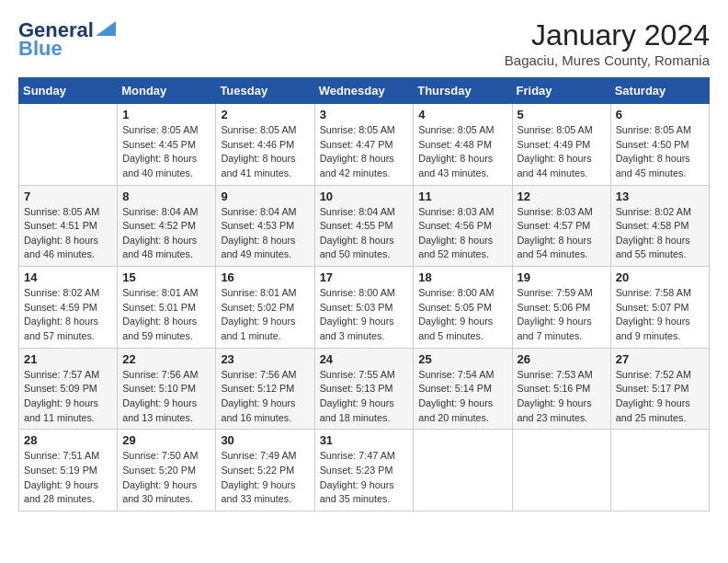  Describe the element at coordinates (166, 359) in the screenshot. I see `day-number: 22` at that location.